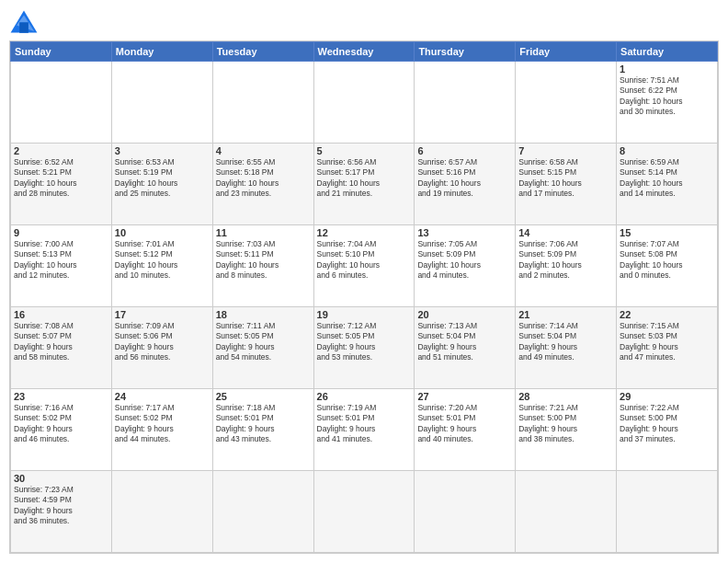 The height and width of the screenshot is (563, 728). I want to click on day-cell: 29Sunrise: 7:22 AM Sunset: 5:00 PM Dayli…, so click(667, 431).